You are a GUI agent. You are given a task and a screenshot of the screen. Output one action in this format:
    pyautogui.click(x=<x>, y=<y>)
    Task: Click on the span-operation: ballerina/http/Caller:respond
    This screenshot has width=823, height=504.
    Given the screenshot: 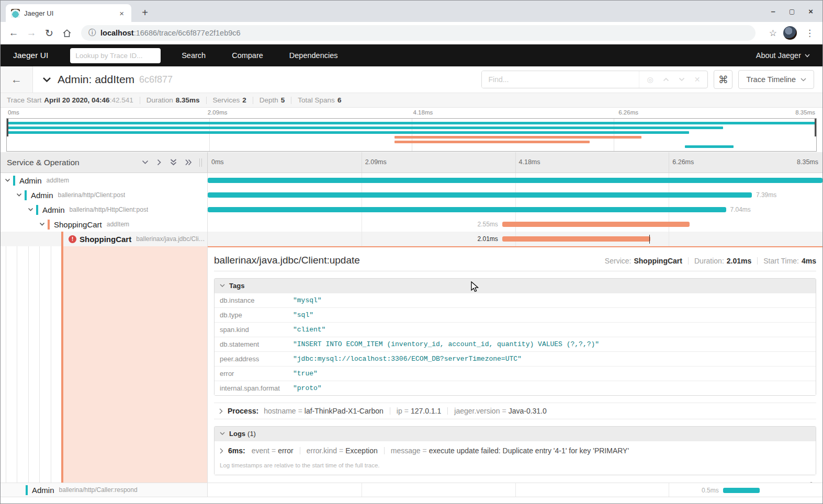 What is the action you would take?
    pyautogui.click(x=98, y=490)
    